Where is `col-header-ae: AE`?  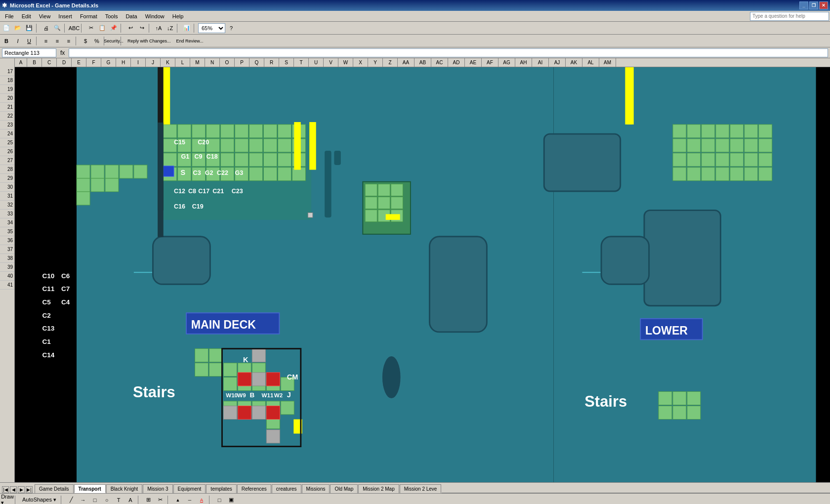 col-header-ae: AE is located at coordinates (473, 62).